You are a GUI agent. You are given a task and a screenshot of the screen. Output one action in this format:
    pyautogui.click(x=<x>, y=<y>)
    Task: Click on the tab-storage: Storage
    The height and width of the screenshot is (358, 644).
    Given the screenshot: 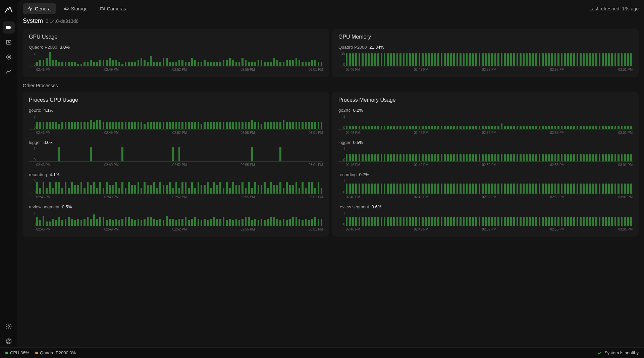 What is the action you would take?
    pyautogui.click(x=76, y=9)
    